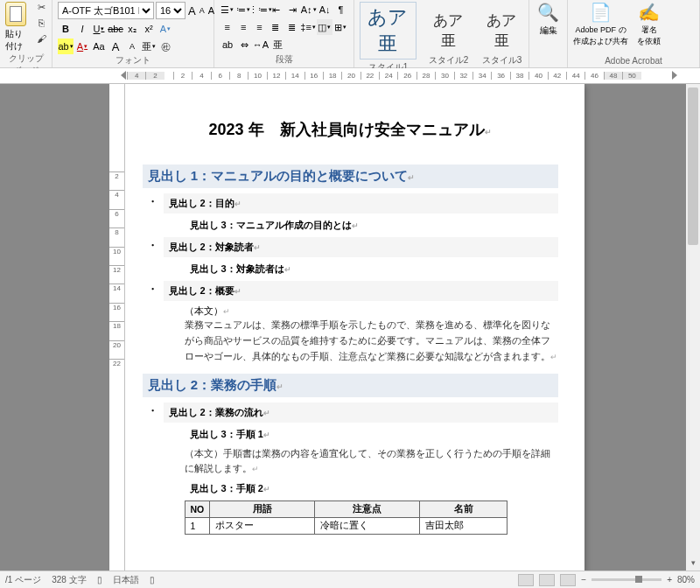  What do you see at coordinates (669, 579) in the screenshot?
I see `zoom-in-button: +` at bounding box center [669, 579].